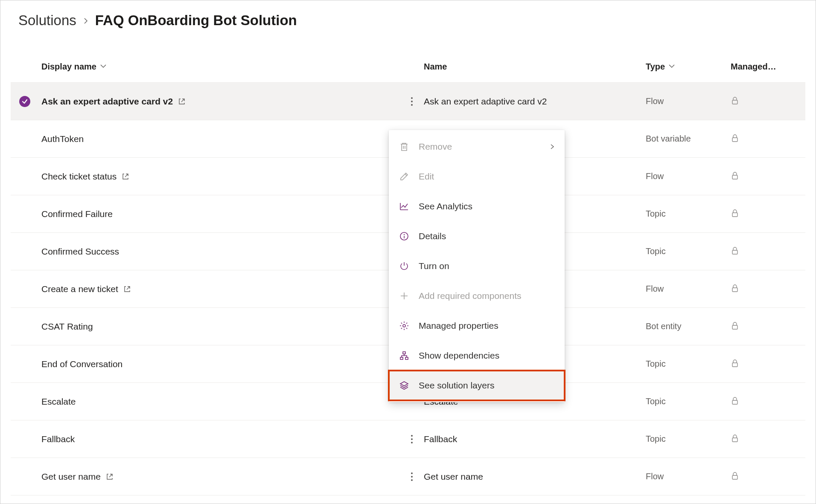 This screenshot has height=504, width=816. Describe the element at coordinates (535, 101) in the screenshot. I see `name-cell: Ask an expert adaptive card v2` at that location.